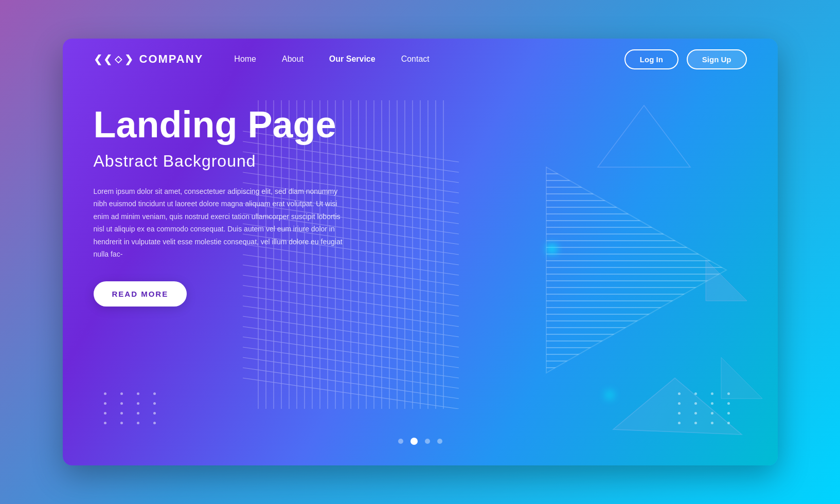  Describe the element at coordinates (293, 59) in the screenshot. I see `nav-link-about: About` at that location.